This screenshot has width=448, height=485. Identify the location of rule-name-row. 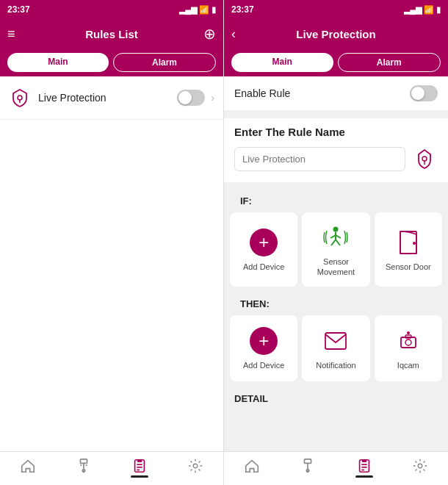
(336, 159).